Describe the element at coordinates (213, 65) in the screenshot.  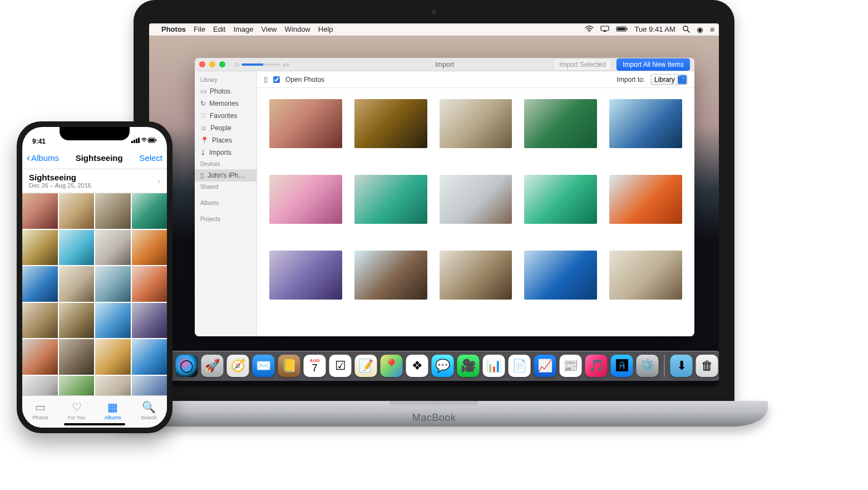
I see `minimize-window-button` at that location.